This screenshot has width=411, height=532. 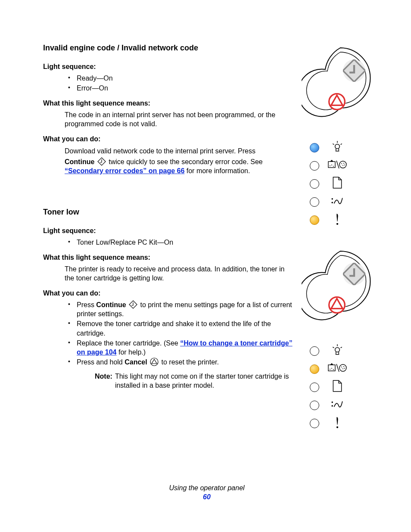 What do you see at coordinates (179, 348) in the screenshot?
I see `list-item: Replace the toner cartridge. (See “How t…` at bounding box center [179, 348].